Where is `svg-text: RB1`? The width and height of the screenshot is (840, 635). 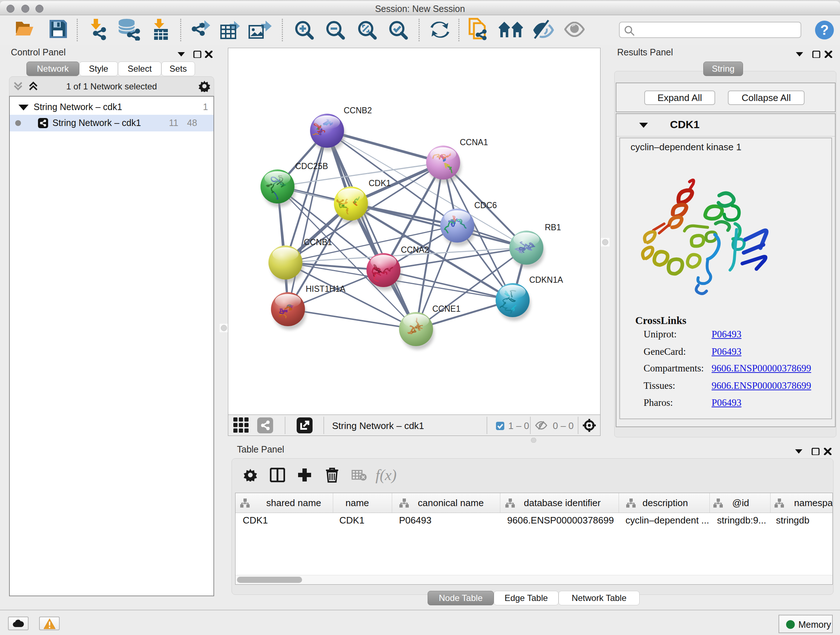 svg-text: RB1 is located at coordinates (553, 227).